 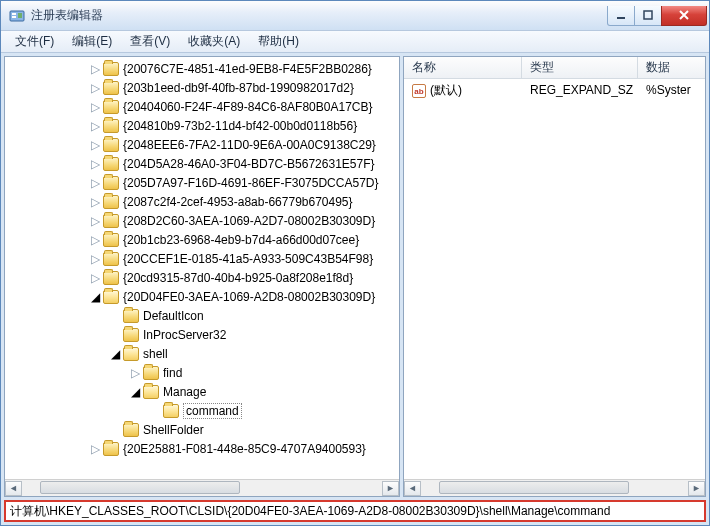 What do you see at coordinates (204, 126) in the screenshot?
I see `tree-node: ▷{204810b9-73b2-11d4-bf42-00b0d0118b56}` at bounding box center [204, 126].